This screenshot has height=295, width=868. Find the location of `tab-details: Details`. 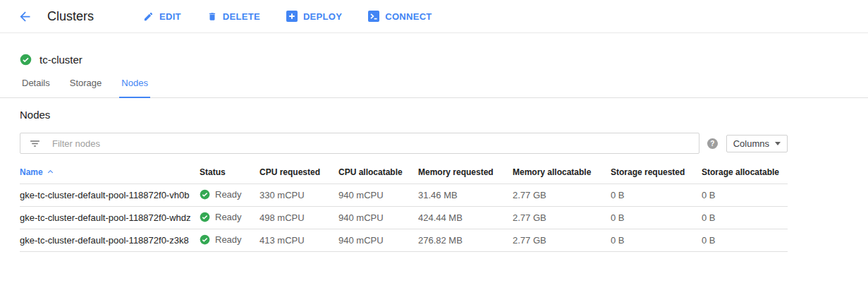

tab-details: Details is located at coordinates (36, 88).